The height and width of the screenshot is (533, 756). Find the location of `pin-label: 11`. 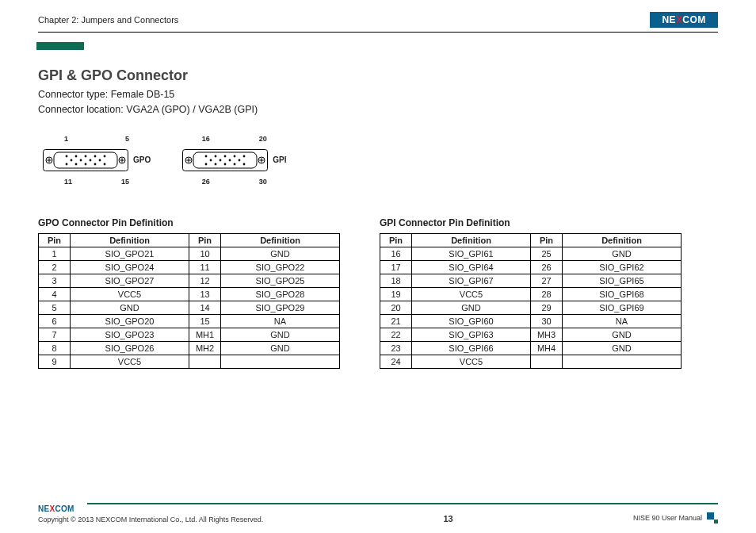

pin-label: 11 is located at coordinates (68, 182).